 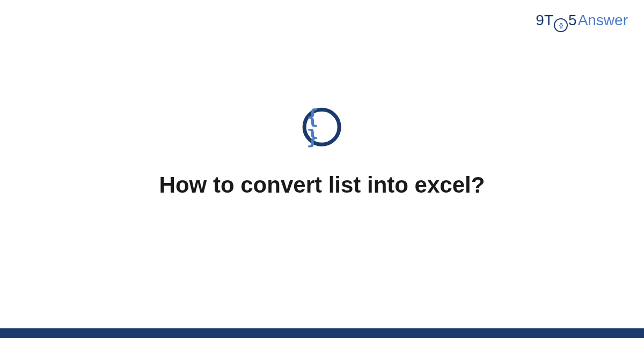 What do you see at coordinates (561, 25) in the screenshot?
I see `logo-o-circle: {}` at bounding box center [561, 25].